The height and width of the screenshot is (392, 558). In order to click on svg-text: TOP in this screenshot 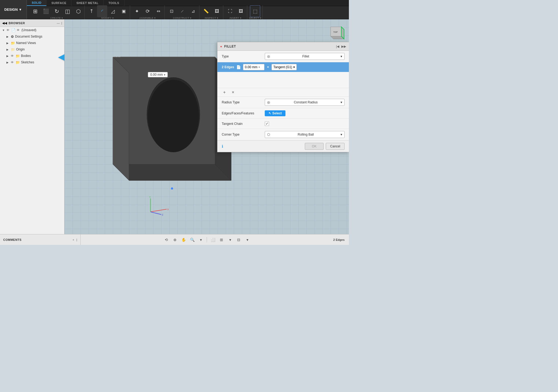, I will do `click(335, 32)`.